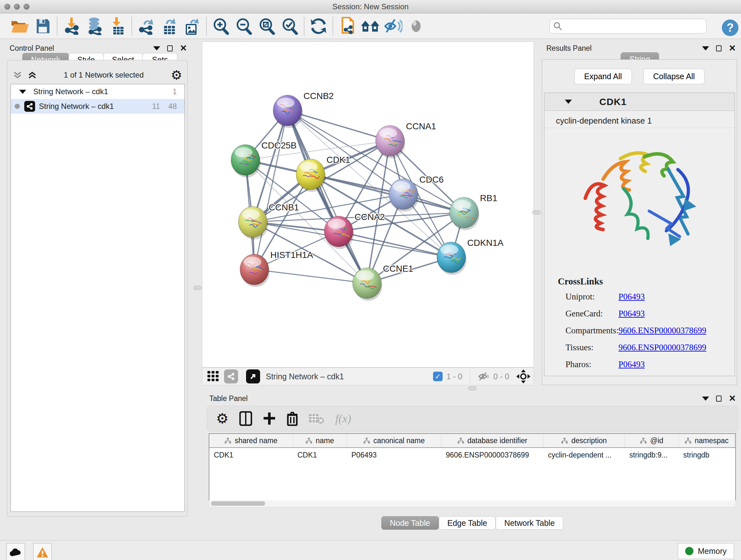 The image size is (741, 560). What do you see at coordinates (117, 26) in the screenshot?
I see `import-table-button` at bounding box center [117, 26].